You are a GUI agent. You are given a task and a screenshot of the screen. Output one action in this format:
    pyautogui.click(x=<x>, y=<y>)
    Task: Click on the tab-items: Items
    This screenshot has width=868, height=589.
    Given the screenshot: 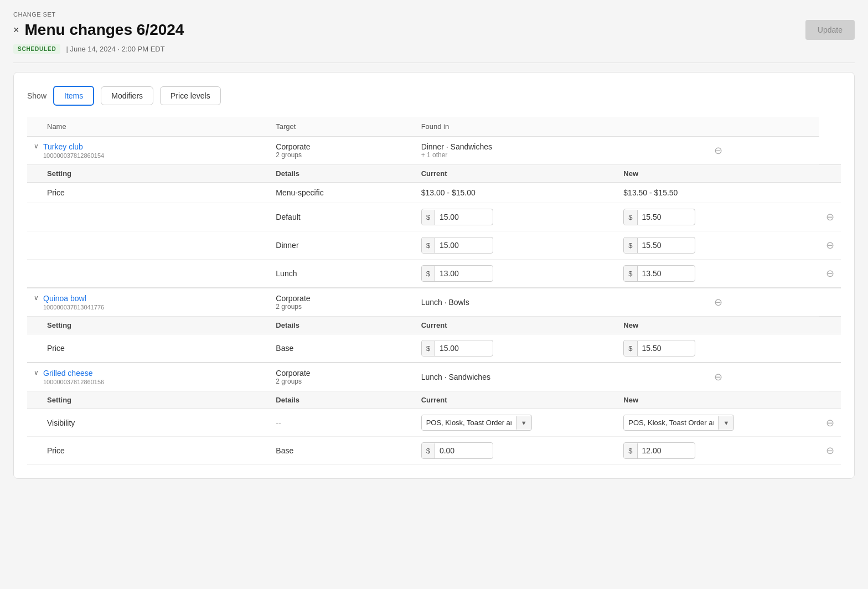 What is the action you would take?
    pyautogui.click(x=74, y=96)
    